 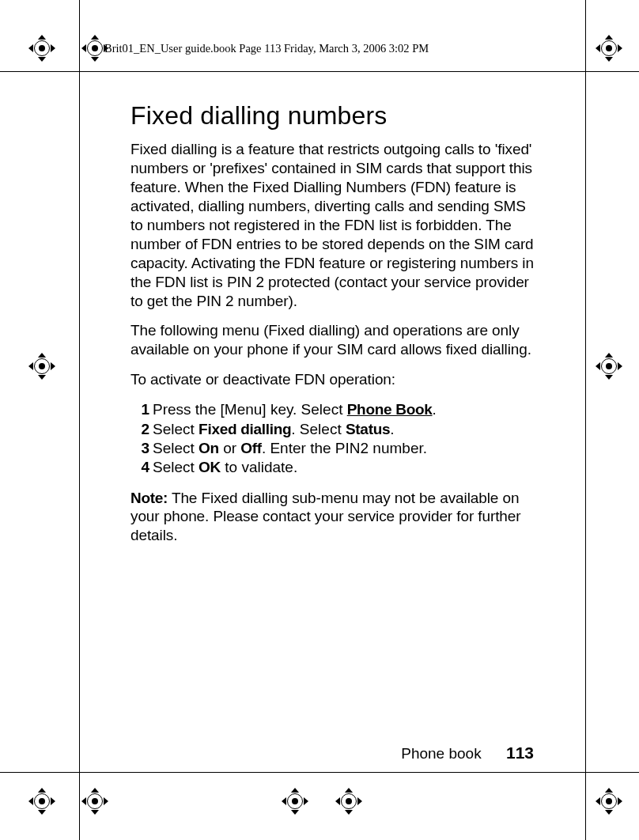 What do you see at coordinates (345, 448) in the screenshot?
I see `step-text: . Enter the PIN2 number.` at bounding box center [345, 448].